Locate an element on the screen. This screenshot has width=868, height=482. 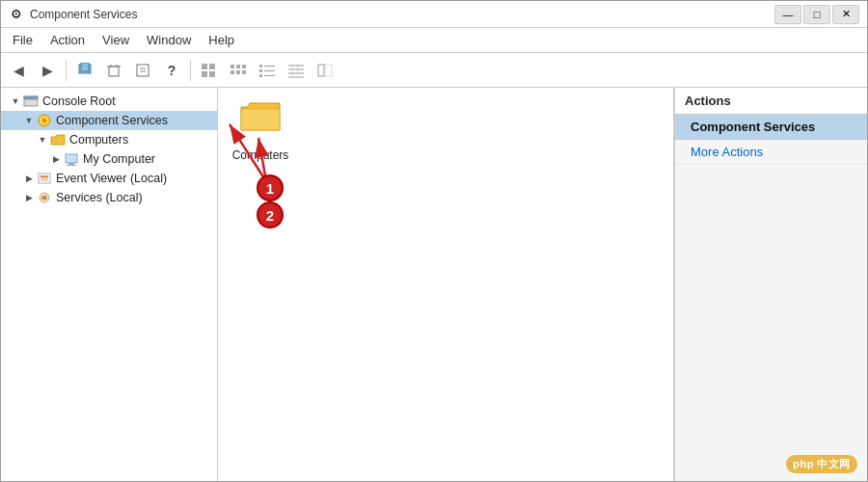
show-hide-button is located at coordinates (325, 70).